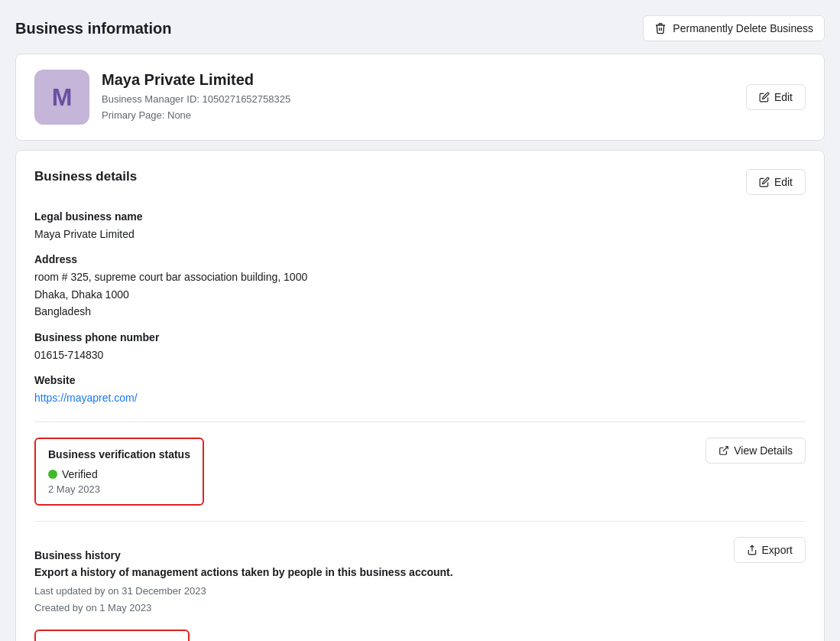 The width and height of the screenshot is (840, 641). What do you see at coordinates (247, 99) in the screenshot?
I see `manager-id-value: 1050271652758325` at bounding box center [247, 99].